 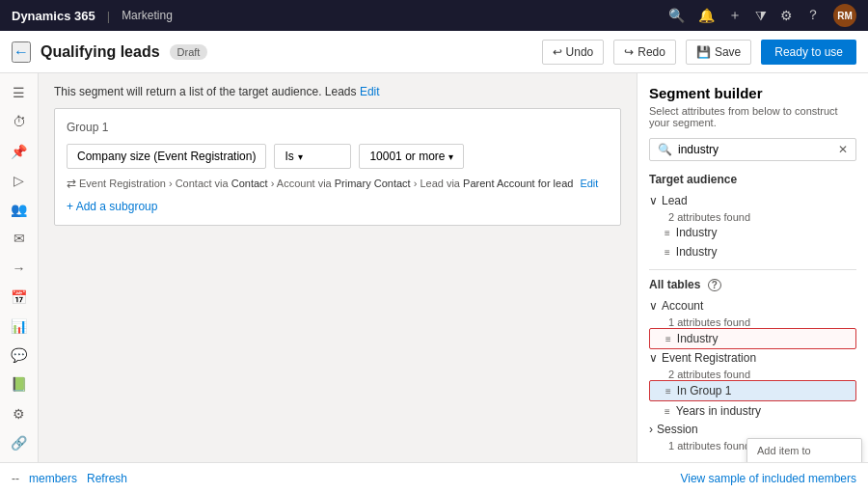 I want to click on undo-button: ↩ Undo, so click(x=573, y=52).